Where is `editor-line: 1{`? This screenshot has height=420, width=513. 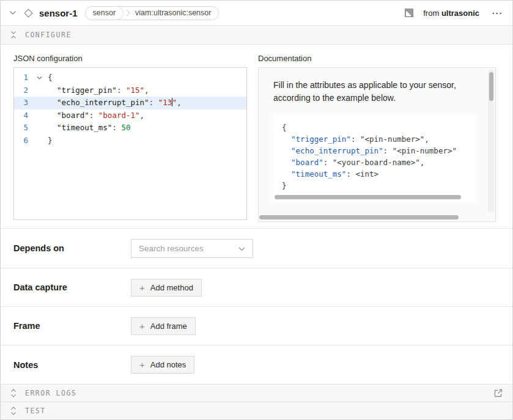 editor-line: 1{ is located at coordinates (130, 78).